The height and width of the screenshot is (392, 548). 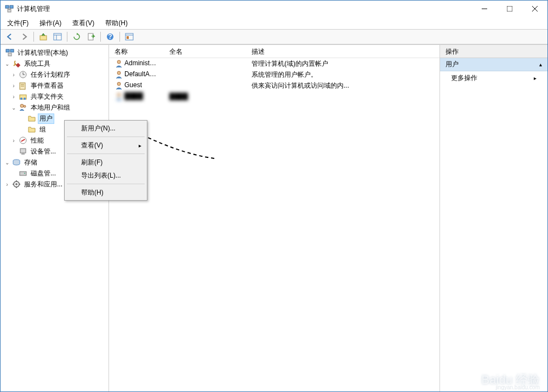 I want to click on forward-button, so click(x=24, y=37).